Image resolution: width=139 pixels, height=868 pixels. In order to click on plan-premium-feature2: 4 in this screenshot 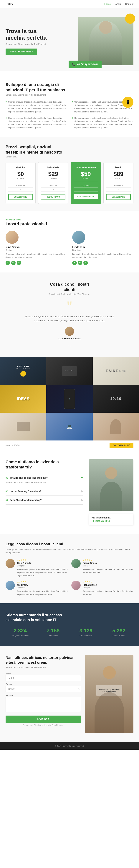, I will do `click(118, 189)`.